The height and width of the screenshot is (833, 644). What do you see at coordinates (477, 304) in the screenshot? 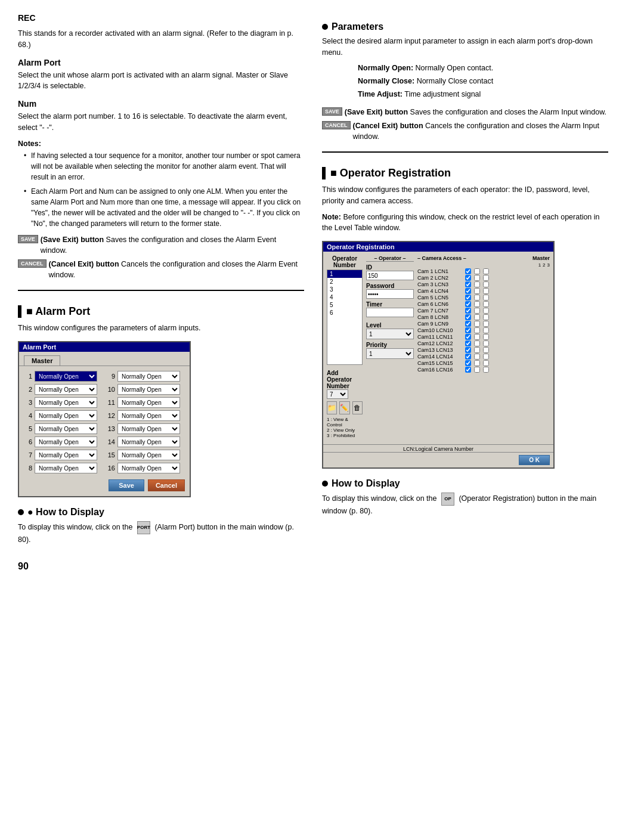
I see `cam6-check2` at bounding box center [477, 304].